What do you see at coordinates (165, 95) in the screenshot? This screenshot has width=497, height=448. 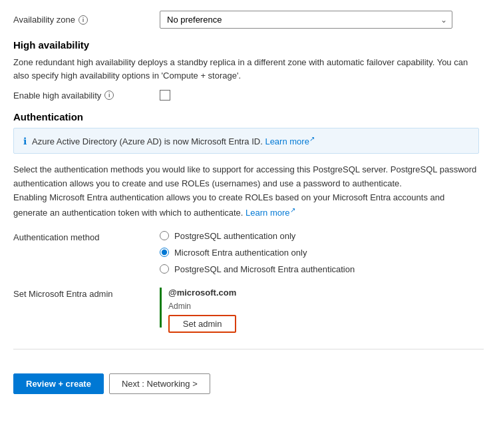 I see `enable-ha-checkbox` at bounding box center [165, 95].